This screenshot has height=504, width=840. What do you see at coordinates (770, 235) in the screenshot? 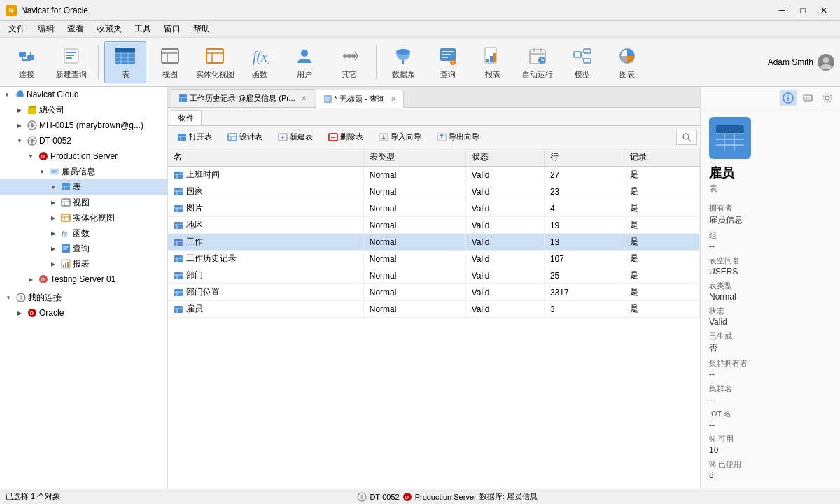
I see `prop-label: 组` at bounding box center [770, 235].